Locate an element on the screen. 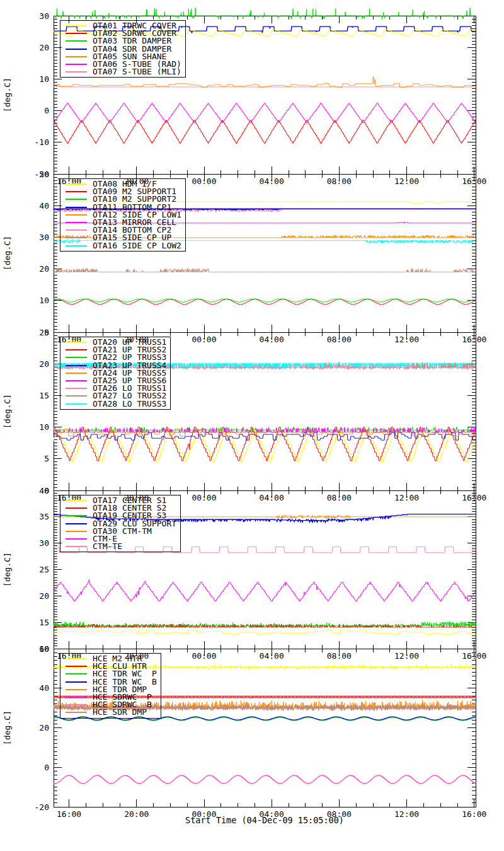  legend-panel-3: OTA20 UP TRUSS1OTA21 UP TRUSS2OTA22 UP T… is located at coordinates (115, 373).